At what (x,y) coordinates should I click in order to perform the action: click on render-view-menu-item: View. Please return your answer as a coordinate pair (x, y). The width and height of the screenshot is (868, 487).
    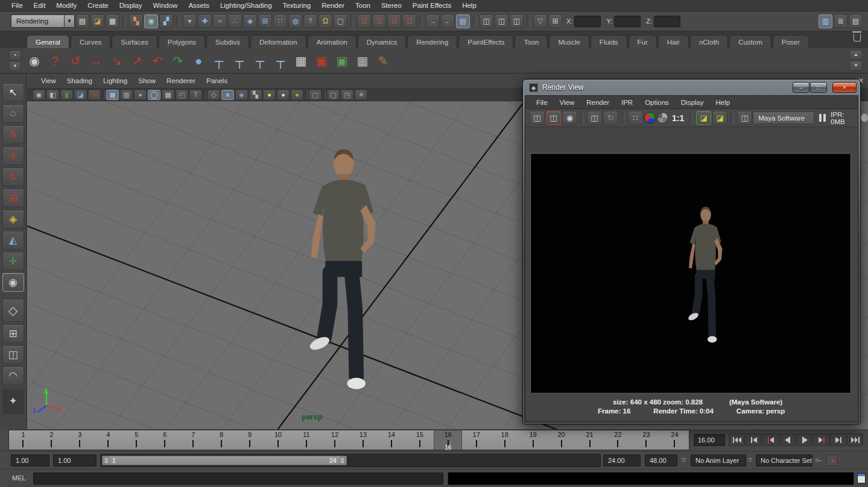
    Looking at the image, I should click on (567, 102).